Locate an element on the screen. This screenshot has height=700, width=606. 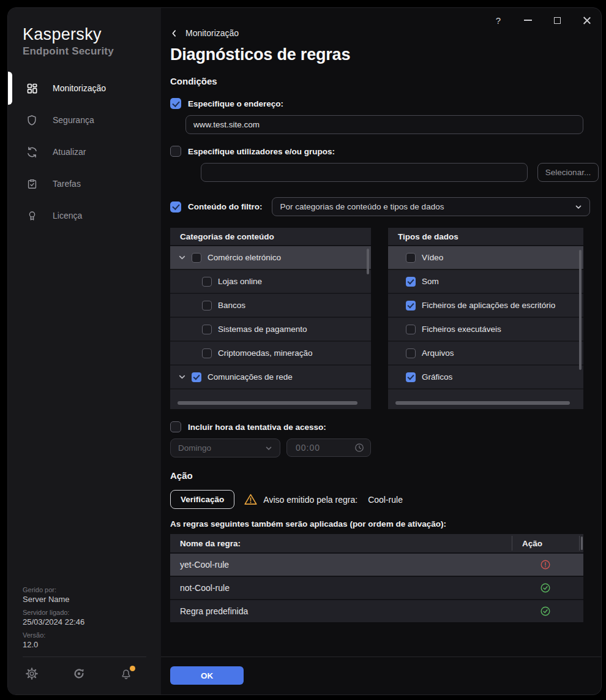
server-info: Gerido por: Server Name Servidor ligado:… is located at coordinates (54, 617).